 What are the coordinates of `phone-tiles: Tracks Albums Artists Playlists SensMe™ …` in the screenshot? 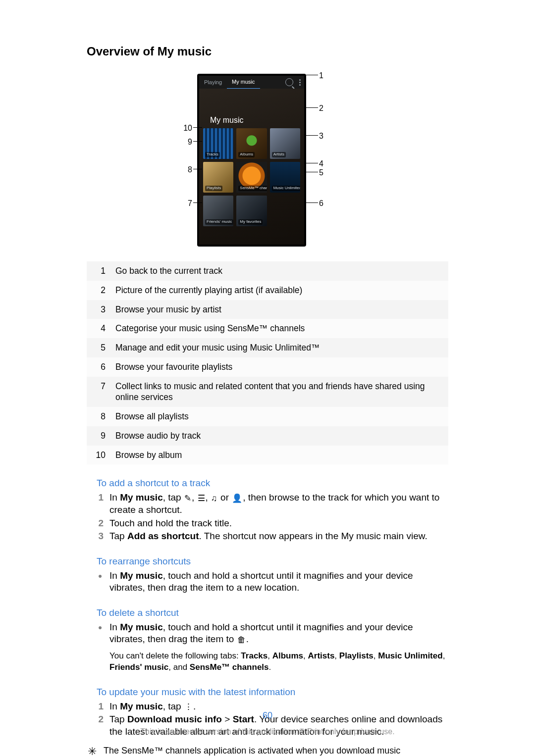 It's located at (252, 177).